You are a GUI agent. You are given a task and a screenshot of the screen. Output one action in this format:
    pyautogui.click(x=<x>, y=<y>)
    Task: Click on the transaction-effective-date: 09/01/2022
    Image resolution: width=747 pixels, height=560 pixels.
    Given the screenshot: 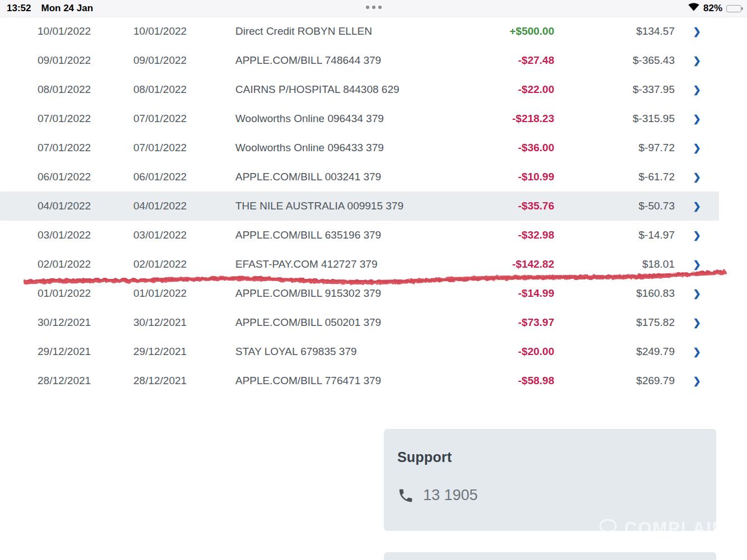 What is the action you would take?
    pyautogui.click(x=184, y=60)
    